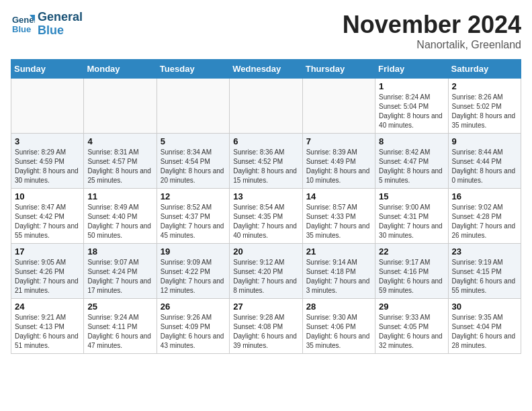  I want to click on day-info: Sunrise: 9:21 AMSunset: 4:13 PMDaylight:…, so click(47, 332).